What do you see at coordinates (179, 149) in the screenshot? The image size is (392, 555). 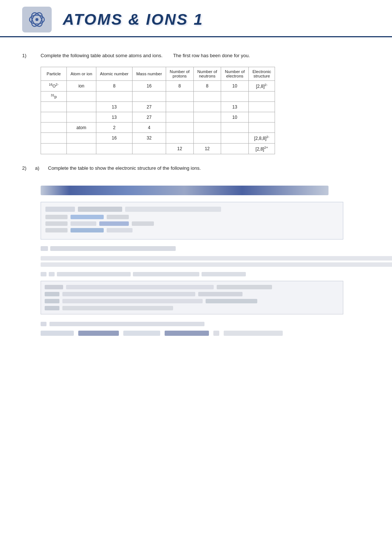 I see `cell-protons: 12` at bounding box center [179, 149].